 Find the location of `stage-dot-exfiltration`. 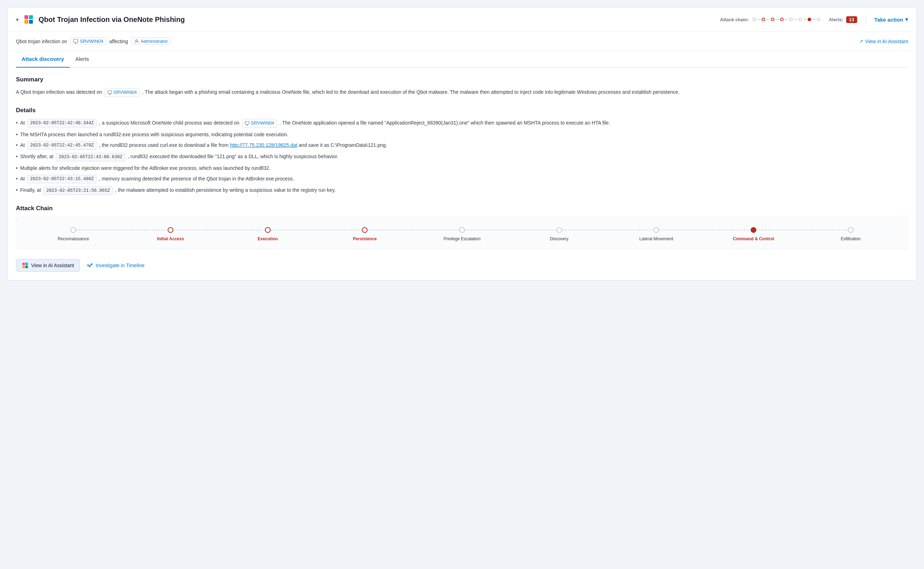

stage-dot-exfiltration is located at coordinates (851, 230).